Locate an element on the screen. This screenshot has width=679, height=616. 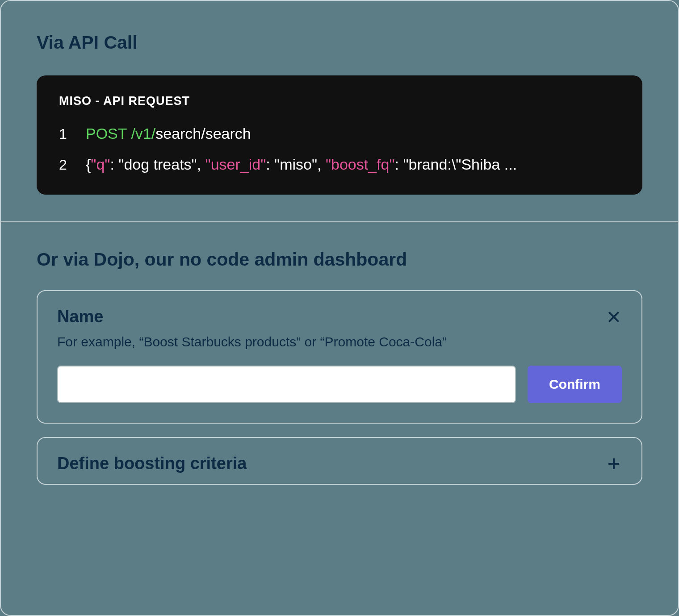
json-value: : "miso", is located at coordinates (296, 164).